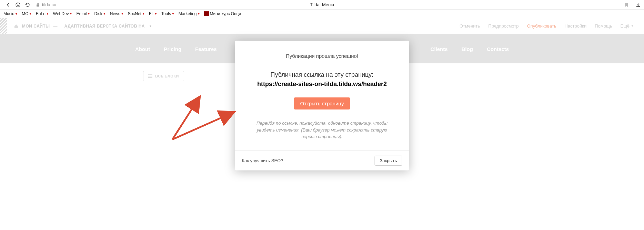 The height and width of the screenshot is (230, 644). Describe the element at coordinates (503, 26) in the screenshot. I see `preview-button: Предпросмотр` at that location.